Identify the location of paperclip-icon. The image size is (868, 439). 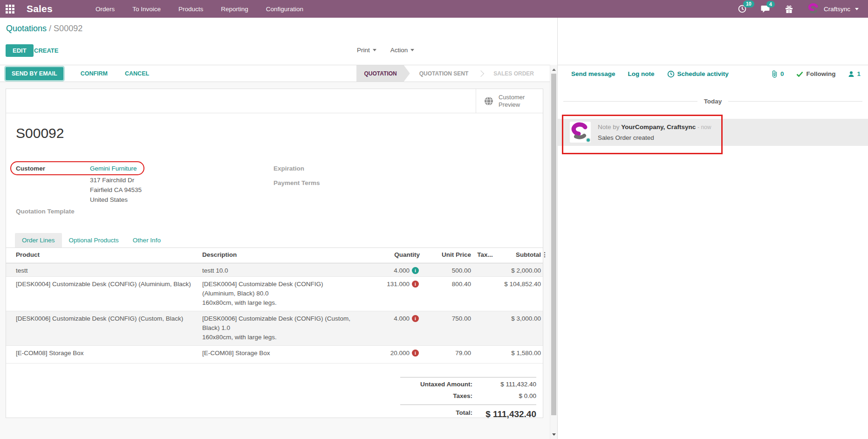
(774, 74).